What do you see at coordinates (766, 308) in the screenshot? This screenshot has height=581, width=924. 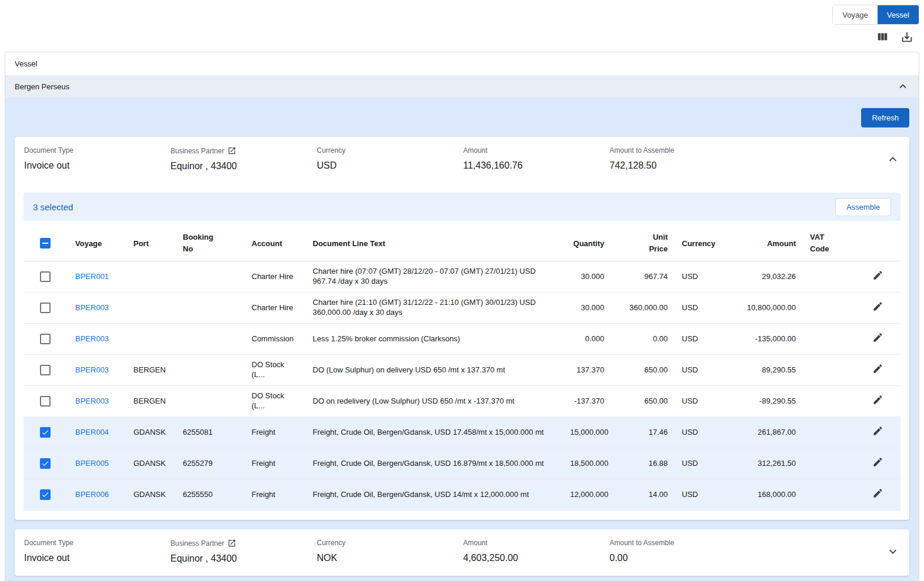 I see `amount-cell: 10,800,000.00` at bounding box center [766, 308].